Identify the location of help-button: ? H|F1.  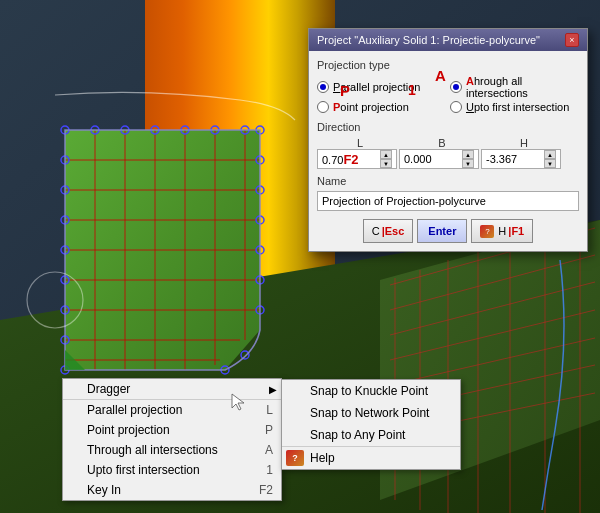
(502, 231).